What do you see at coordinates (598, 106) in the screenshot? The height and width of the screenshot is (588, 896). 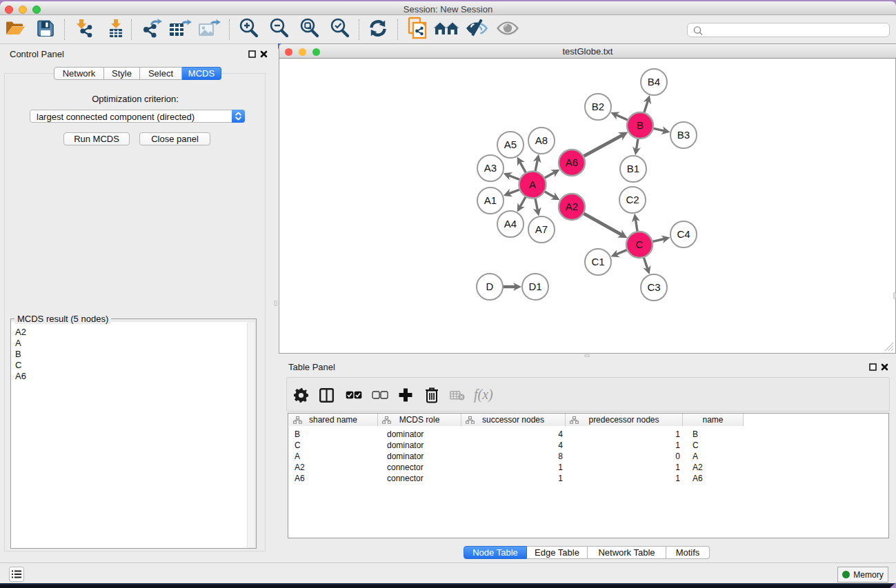 I see `svg-text: B2` at bounding box center [598, 106].